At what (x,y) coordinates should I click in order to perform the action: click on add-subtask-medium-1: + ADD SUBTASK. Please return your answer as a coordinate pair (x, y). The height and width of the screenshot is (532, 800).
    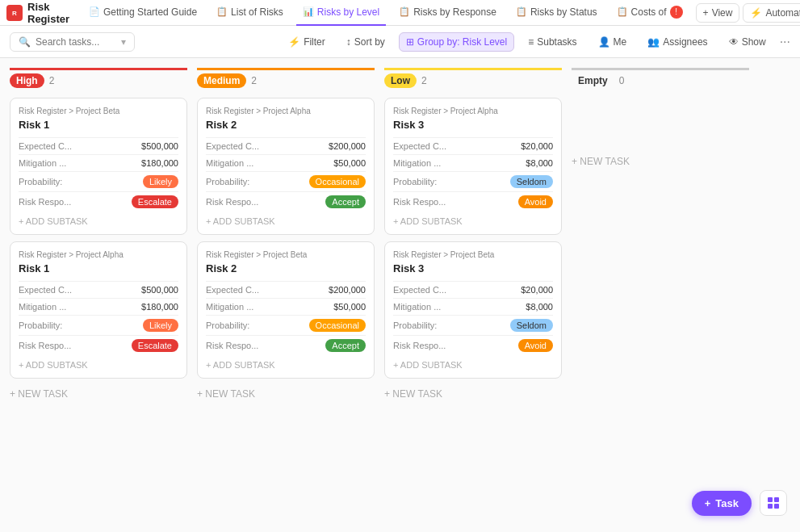
    Looking at the image, I should click on (286, 221).